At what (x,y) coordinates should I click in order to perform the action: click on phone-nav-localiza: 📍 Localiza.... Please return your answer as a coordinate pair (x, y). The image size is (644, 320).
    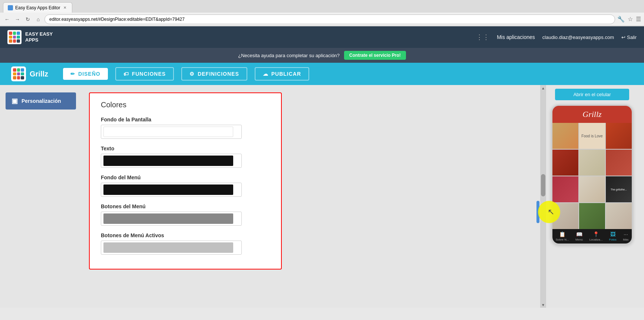
    Looking at the image, I should click on (596, 236).